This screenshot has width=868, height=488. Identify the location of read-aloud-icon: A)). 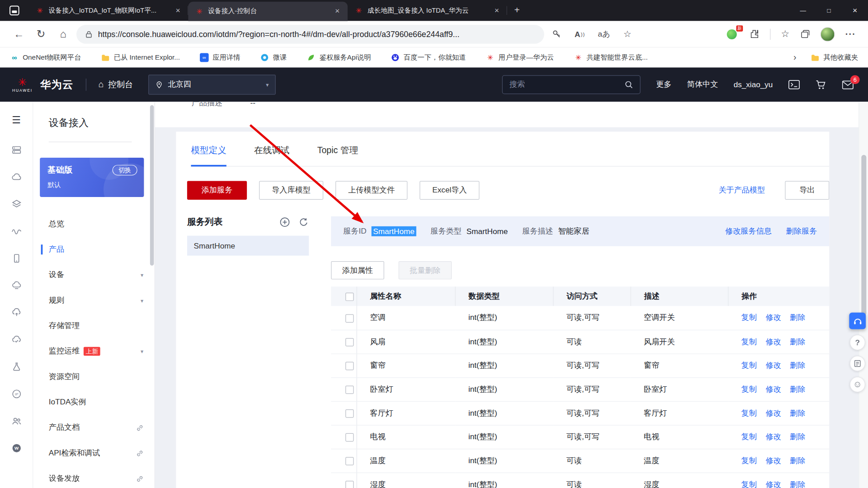
(580, 34).